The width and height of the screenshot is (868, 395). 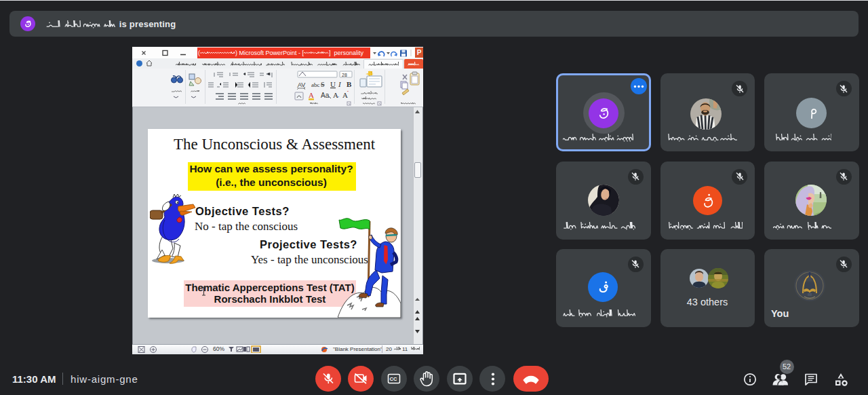 What do you see at coordinates (348, 92) in the screenshot?
I see `svg-text: ˆ` at bounding box center [348, 92].